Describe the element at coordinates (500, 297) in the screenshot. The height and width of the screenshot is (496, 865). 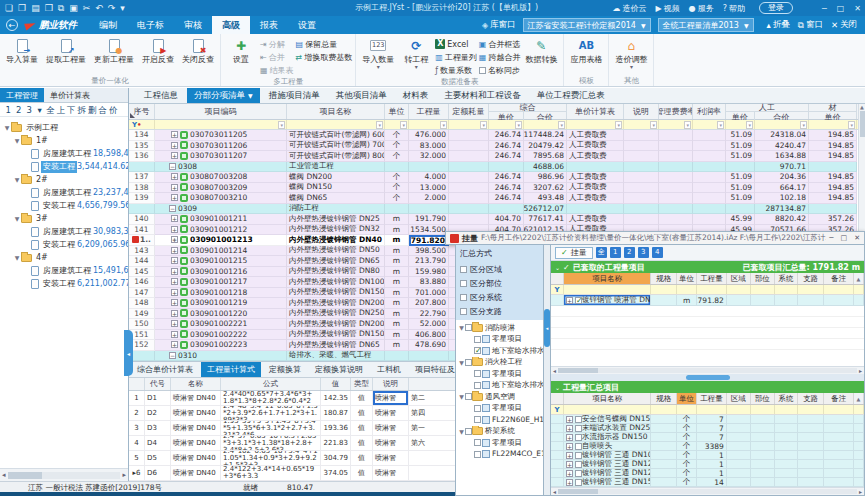
I see `option-区分系统: 区分系统` at that location.